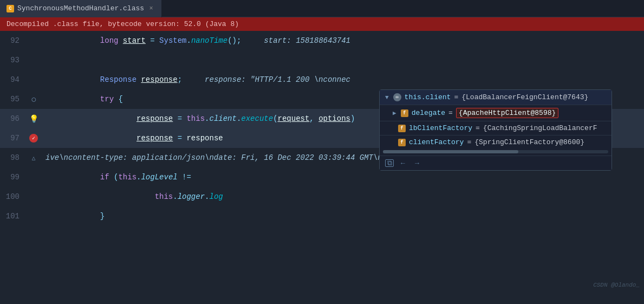  What do you see at coordinates (151, 9) in the screenshot?
I see `tab-close-button: ×` at bounding box center [151, 9].